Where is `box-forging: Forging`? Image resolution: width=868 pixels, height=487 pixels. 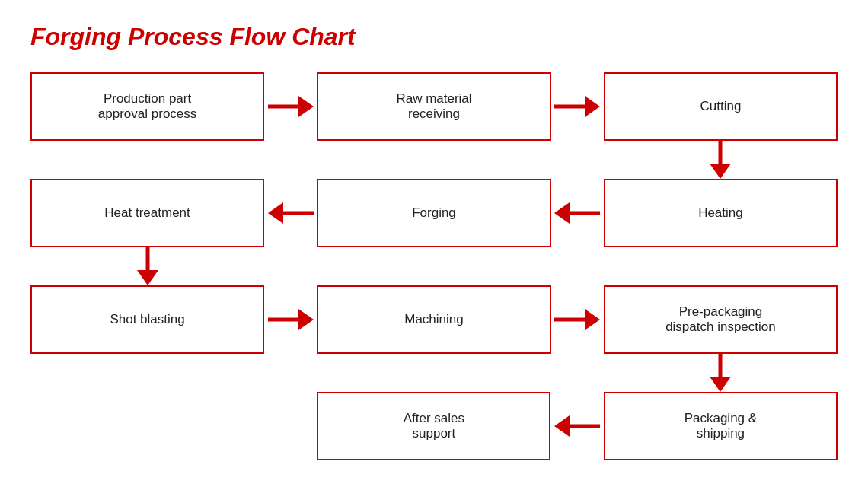 box-forging: Forging is located at coordinates (434, 213).